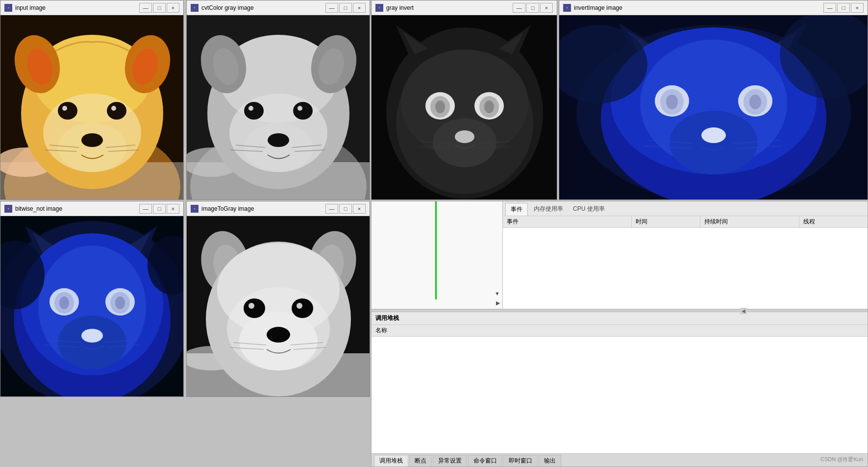 The width and height of the screenshot is (868, 467). What do you see at coordinates (714, 8) in the screenshot?
I see `titlebar-invert: ▪ invertImage image — □ ×` at bounding box center [714, 8].